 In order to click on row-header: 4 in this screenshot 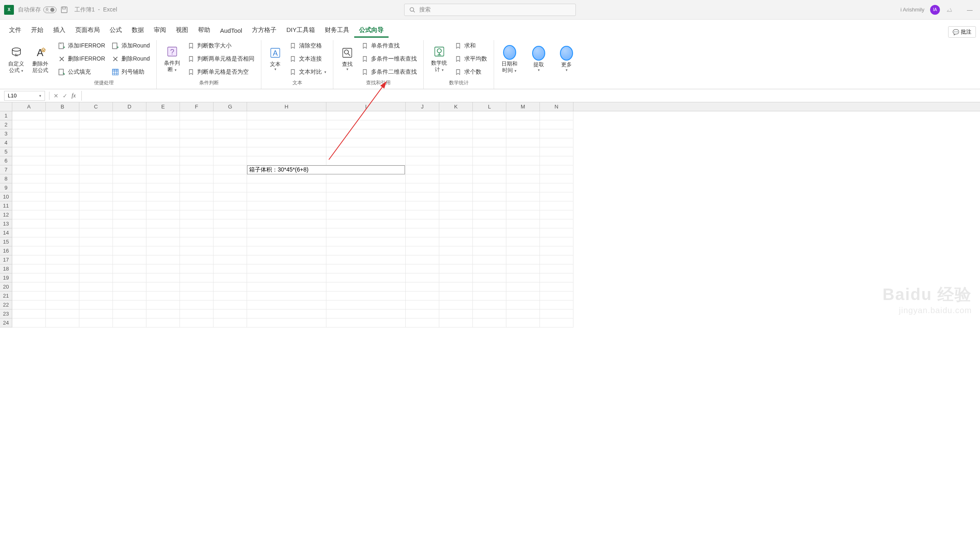, I will do `click(6, 143)`.